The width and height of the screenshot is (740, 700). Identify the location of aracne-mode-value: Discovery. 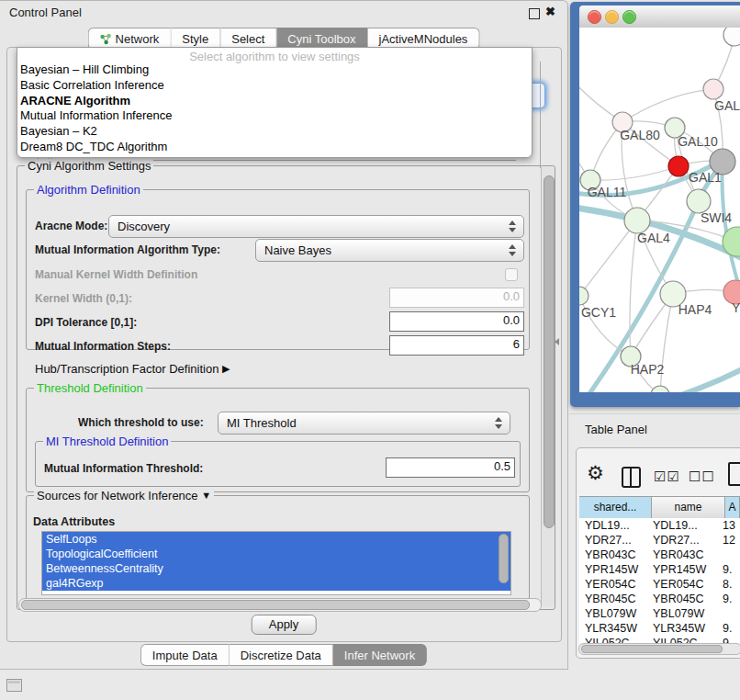
(143, 226).